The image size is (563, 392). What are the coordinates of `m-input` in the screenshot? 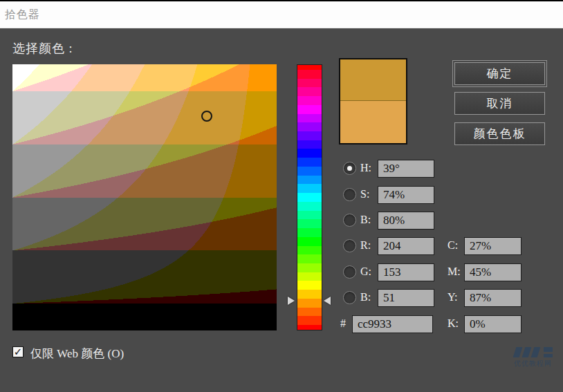 It's located at (492, 272).